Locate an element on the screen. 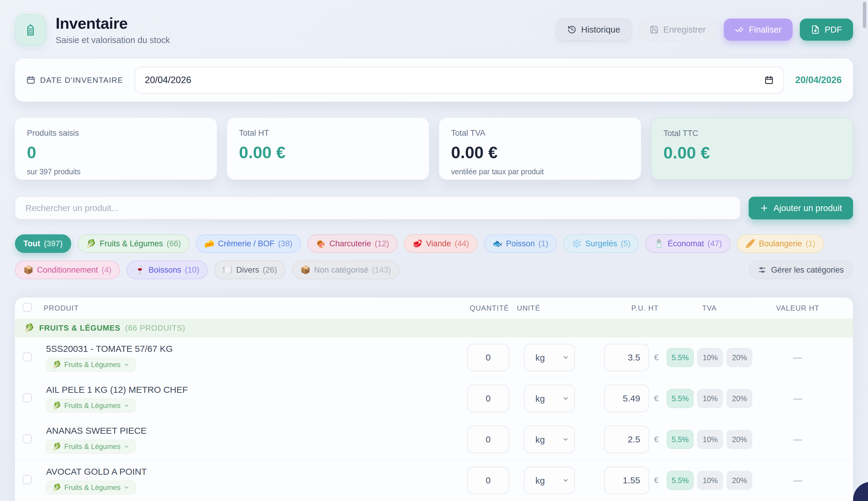 The image size is (868, 501). save-button: Enregistrer is located at coordinates (678, 30).